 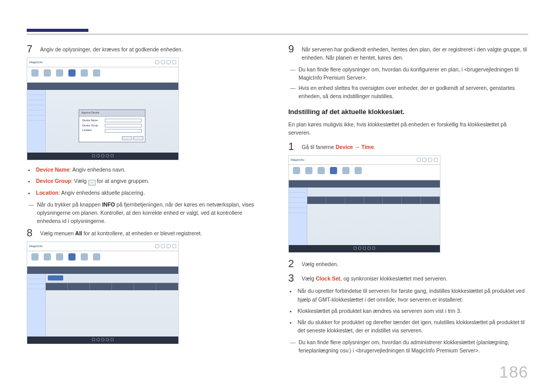 What do you see at coordinates (92, 130) in the screenshot?
I see `dialog-label: Location` at bounding box center [92, 130].